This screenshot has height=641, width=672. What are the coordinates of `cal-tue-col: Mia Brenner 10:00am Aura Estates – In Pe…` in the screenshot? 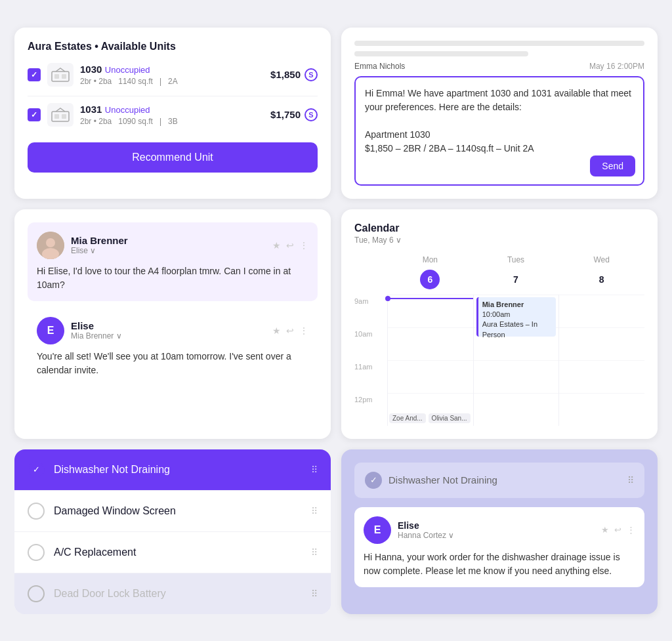 It's located at (516, 360).